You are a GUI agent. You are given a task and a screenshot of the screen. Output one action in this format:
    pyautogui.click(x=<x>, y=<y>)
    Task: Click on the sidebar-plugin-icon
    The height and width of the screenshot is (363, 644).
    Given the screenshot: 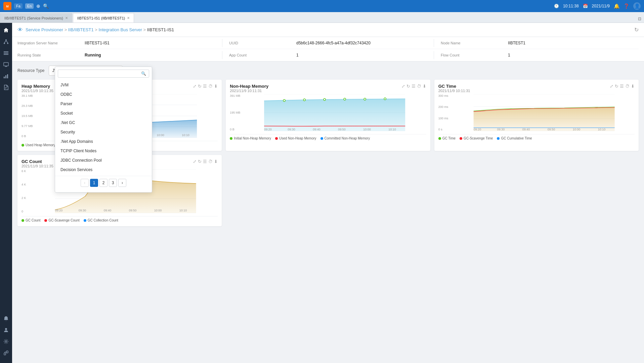 What is the action you would take?
    pyautogui.click(x=6, y=353)
    